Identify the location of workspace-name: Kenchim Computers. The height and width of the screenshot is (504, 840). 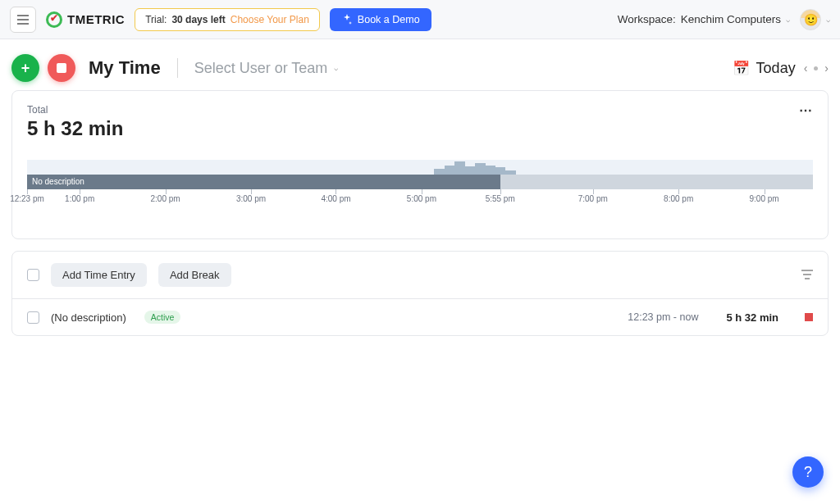
(731, 20).